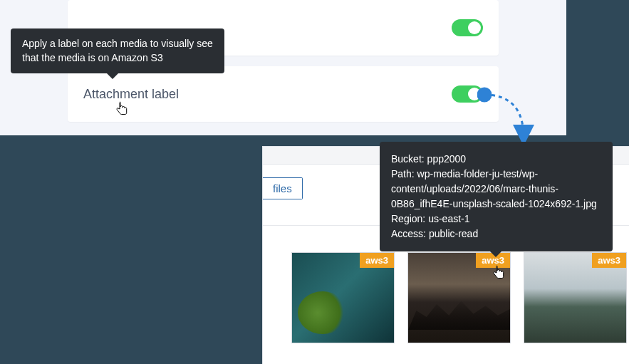  Describe the element at coordinates (131, 94) in the screenshot. I see `attachment-label-text: Attachment label` at that location.